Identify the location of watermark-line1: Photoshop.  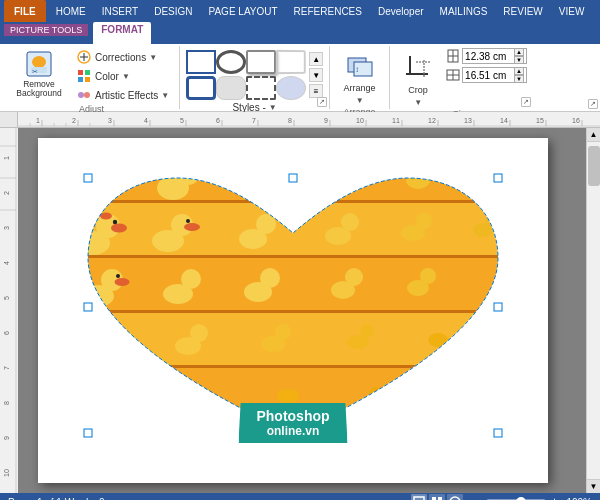
(292, 416).